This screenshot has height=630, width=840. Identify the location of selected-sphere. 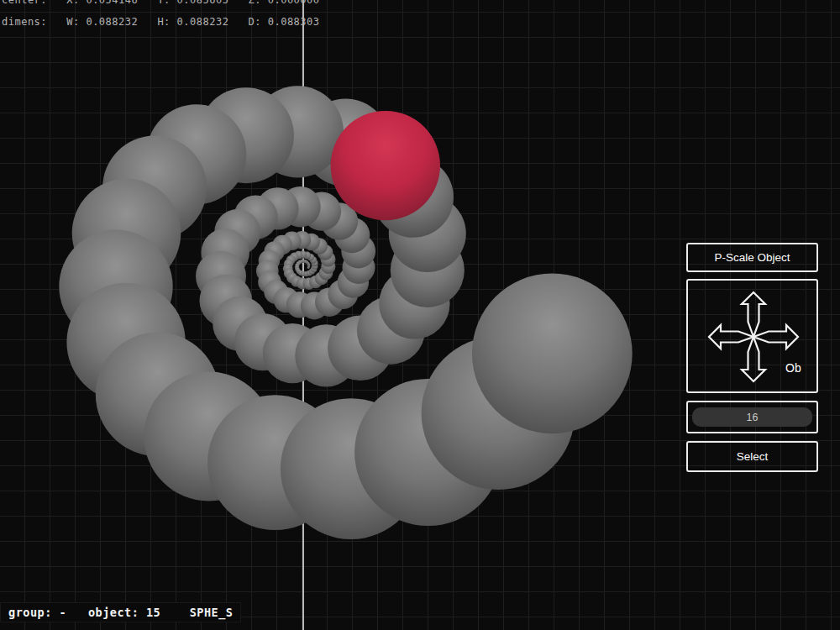
(386, 165).